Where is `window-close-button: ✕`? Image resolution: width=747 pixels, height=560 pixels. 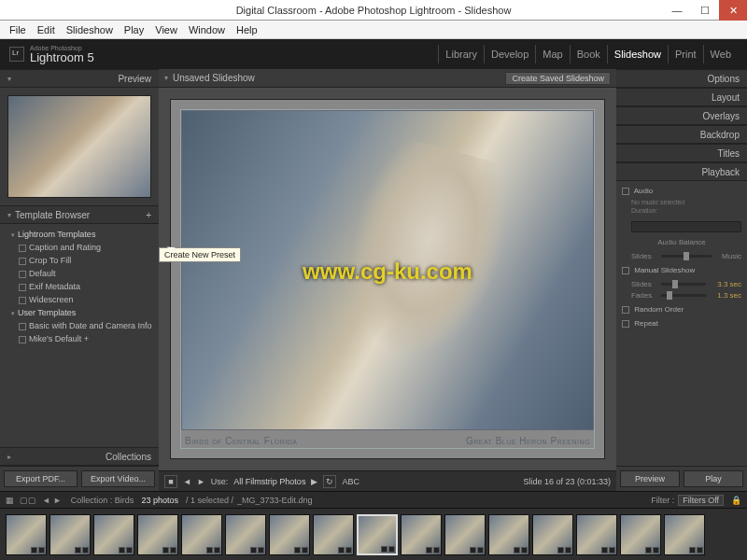 window-close-button: ✕ is located at coordinates (733, 10).